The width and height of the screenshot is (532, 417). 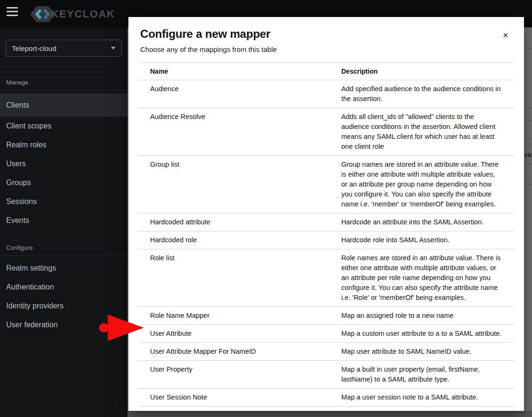 What do you see at coordinates (67, 82) in the screenshot?
I see `nav-section-label: Manage` at bounding box center [67, 82].